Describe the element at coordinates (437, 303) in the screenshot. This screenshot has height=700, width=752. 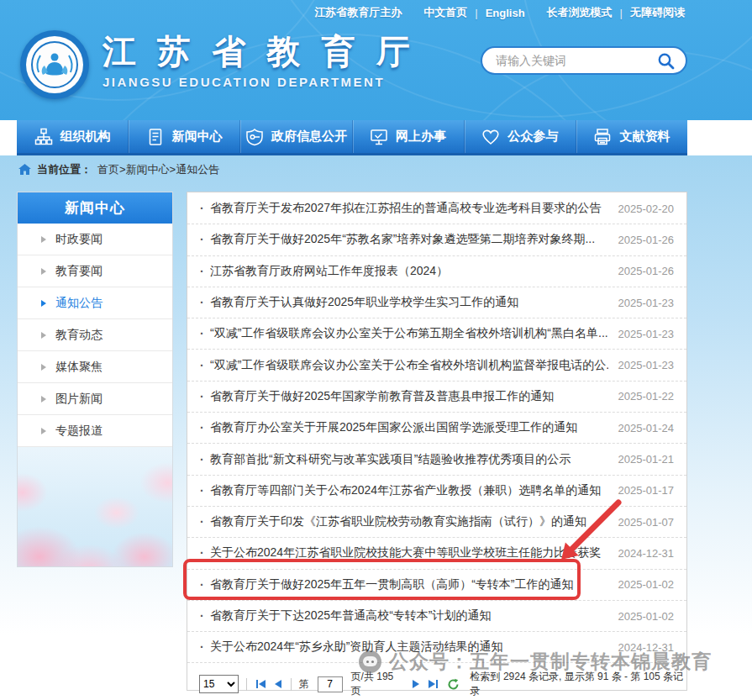
I see `news-row: ·省教育厅关于认真做好2025年职业学校学生实习工作的通知2025-01-23` at that location.